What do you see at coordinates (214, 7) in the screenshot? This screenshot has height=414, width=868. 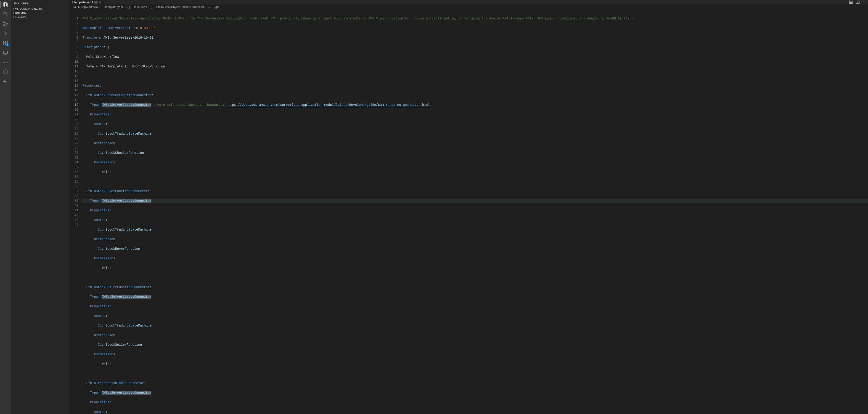 I see `breadcrumb-item: ▭ Type` at bounding box center [214, 7].